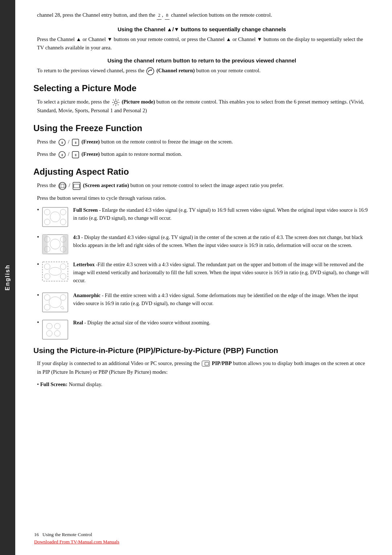  I want to click on anamorphic-label: Anamorphic, so click(87, 296).